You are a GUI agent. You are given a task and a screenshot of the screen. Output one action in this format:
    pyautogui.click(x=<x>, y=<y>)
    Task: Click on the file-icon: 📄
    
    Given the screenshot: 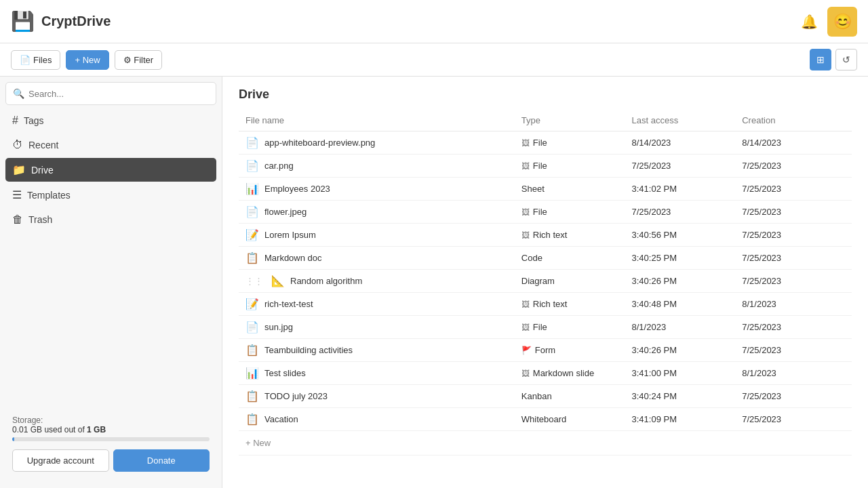 What is the action you would take?
    pyautogui.click(x=252, y=142)
    